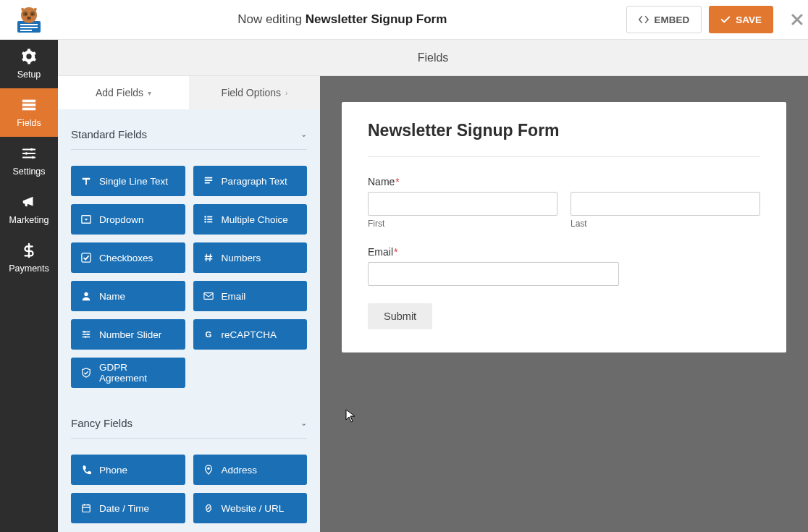 Image resolution: width=808 pixels, height=532 pixels. Describe the element at coordinates (564, 266) in the screenshot. I see `field-email: Email*` at that location.